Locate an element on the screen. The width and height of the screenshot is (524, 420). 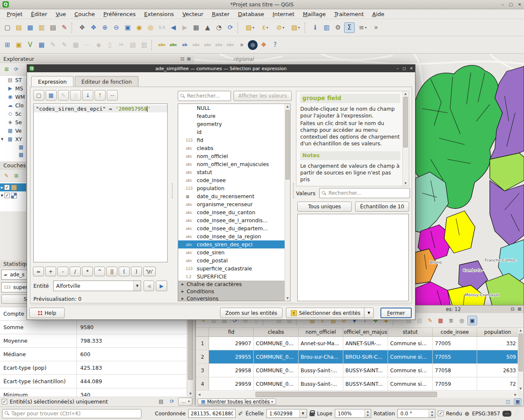
function-list-item: ▶ abc code_insee is located at coordinates (234, 180).